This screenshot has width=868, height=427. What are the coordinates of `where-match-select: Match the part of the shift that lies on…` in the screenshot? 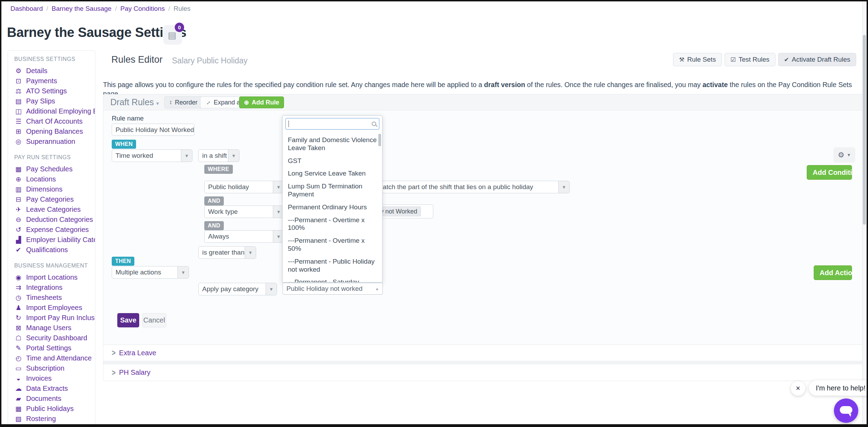 It's located at (472, 187).